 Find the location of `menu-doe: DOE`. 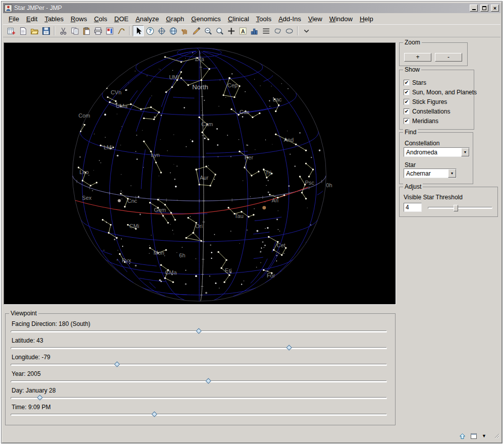

menu-doe: DOE is located at coordinates (121, 19).